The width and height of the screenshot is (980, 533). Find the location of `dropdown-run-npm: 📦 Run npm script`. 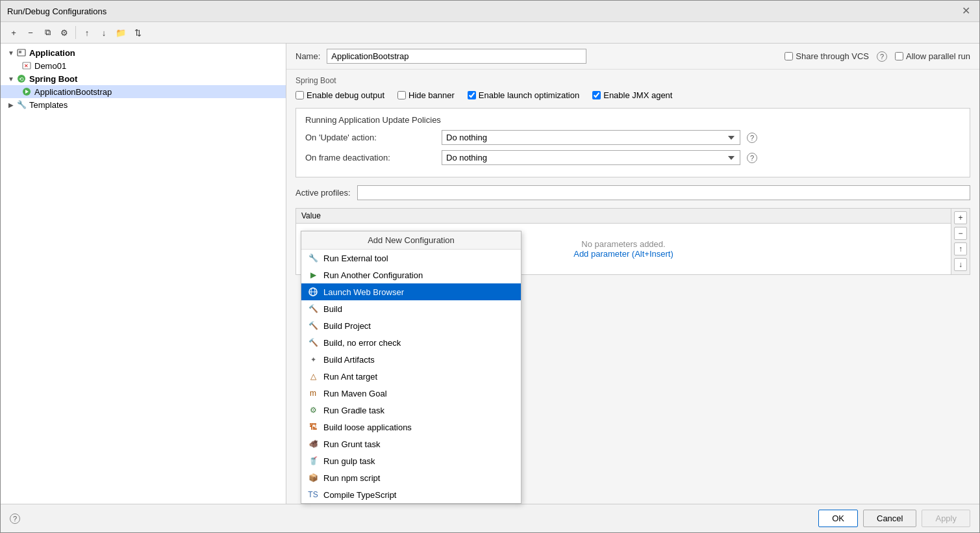

dropdown-run-npm: 📦 Run npm script is located at coordinates (411, 478).